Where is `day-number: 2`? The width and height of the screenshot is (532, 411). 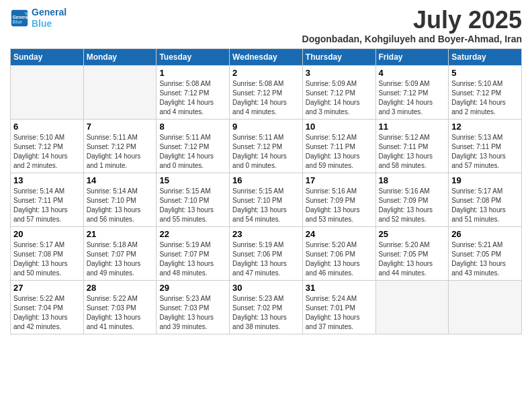
day-number: 2 is located at coordinates (266, 73).